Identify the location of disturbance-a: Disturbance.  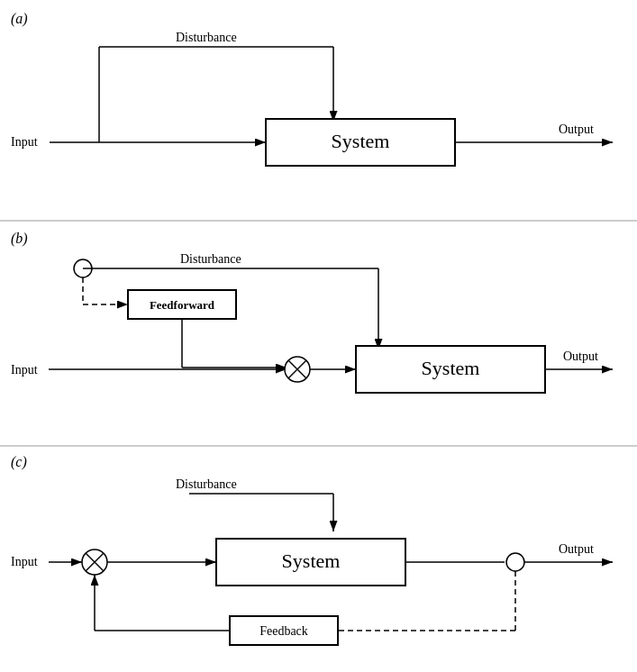
(206, 38).